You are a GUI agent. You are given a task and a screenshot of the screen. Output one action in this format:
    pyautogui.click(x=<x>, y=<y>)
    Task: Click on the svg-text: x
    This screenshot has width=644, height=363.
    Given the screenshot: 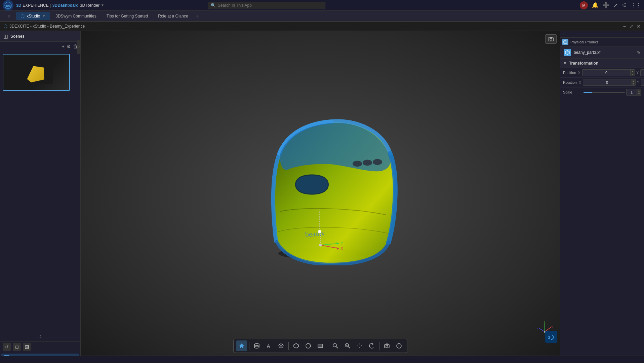 What is the action you would take?
    pyautogui.click(x=553, y=327)
    